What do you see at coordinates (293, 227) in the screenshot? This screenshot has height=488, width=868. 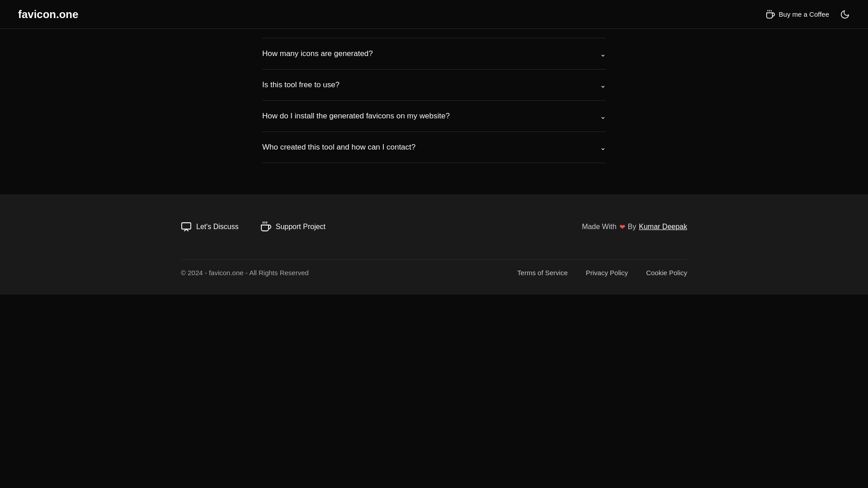 I see `support-project-link: Support Project` at bounding box center [293, 227].